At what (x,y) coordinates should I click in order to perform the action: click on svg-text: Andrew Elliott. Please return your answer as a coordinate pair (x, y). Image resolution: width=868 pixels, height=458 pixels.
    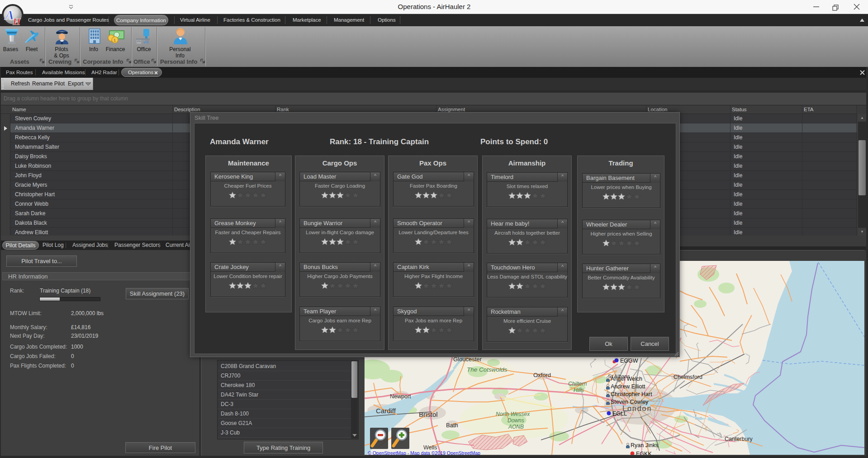
    Looking at the image, I should click on (628, 387).